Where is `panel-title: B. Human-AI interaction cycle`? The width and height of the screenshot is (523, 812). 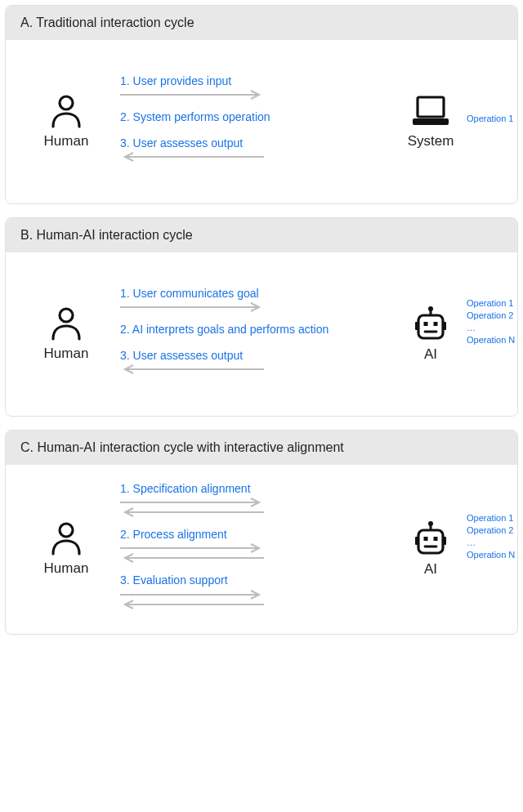 panel-title: B. Human-AI interaction cycle is located at coordinates (262, 235).